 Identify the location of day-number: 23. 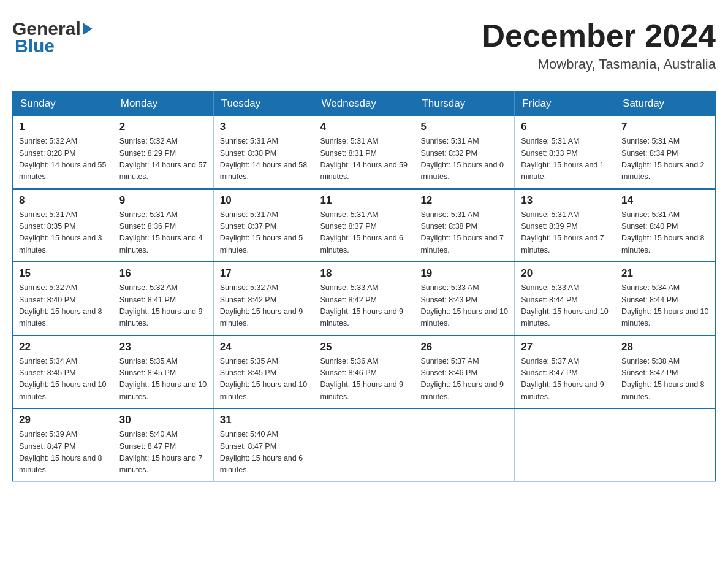
(163, 347).